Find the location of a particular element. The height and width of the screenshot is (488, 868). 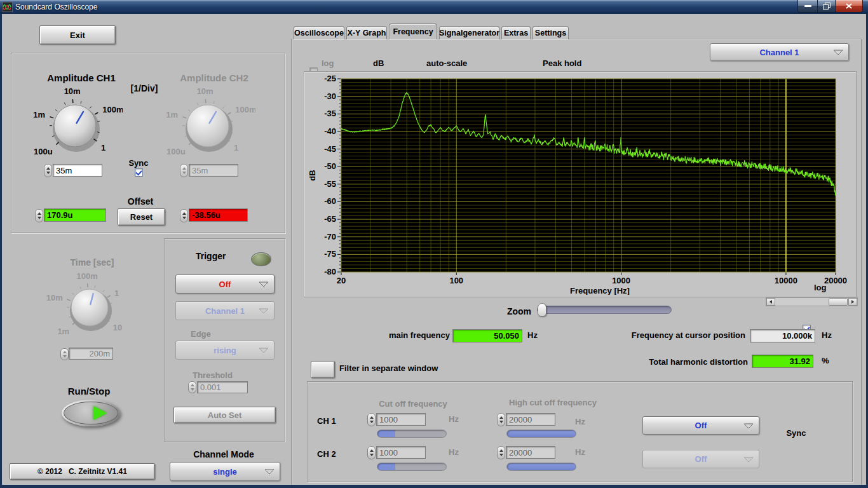

amplitude-sync-checkbox is located at coordinates (139, 173).